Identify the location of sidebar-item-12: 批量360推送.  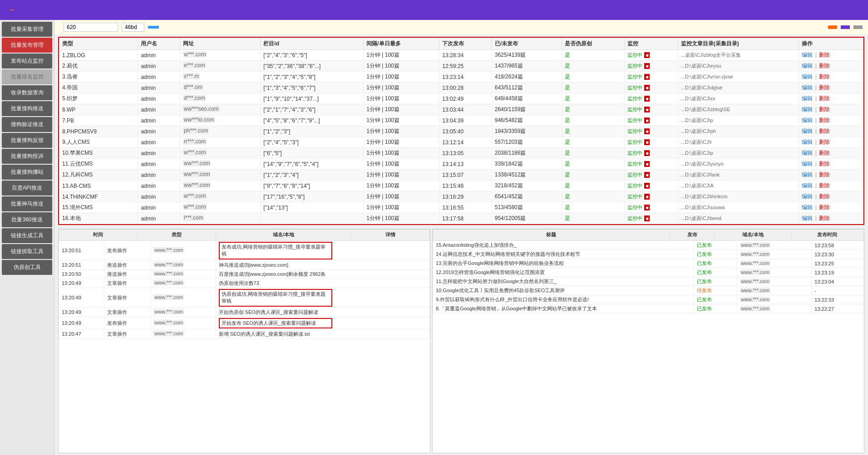
(27, 220).